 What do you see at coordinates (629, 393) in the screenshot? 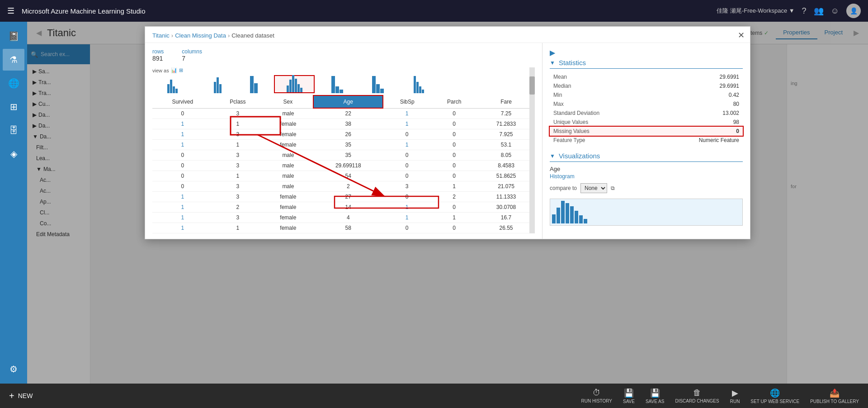
I see `save-icon: 💾` at bounding box center [629, 393].